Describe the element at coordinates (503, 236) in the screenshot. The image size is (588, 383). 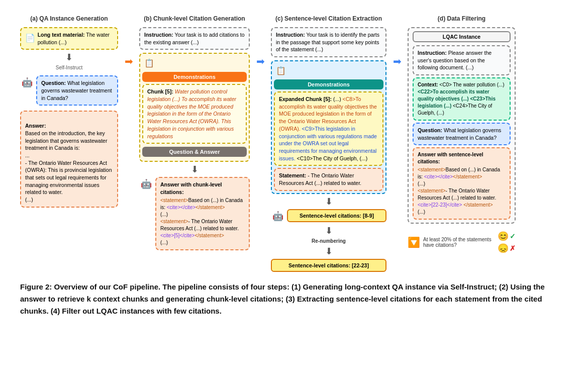
I see `smiley-happy: 😊` at that location.